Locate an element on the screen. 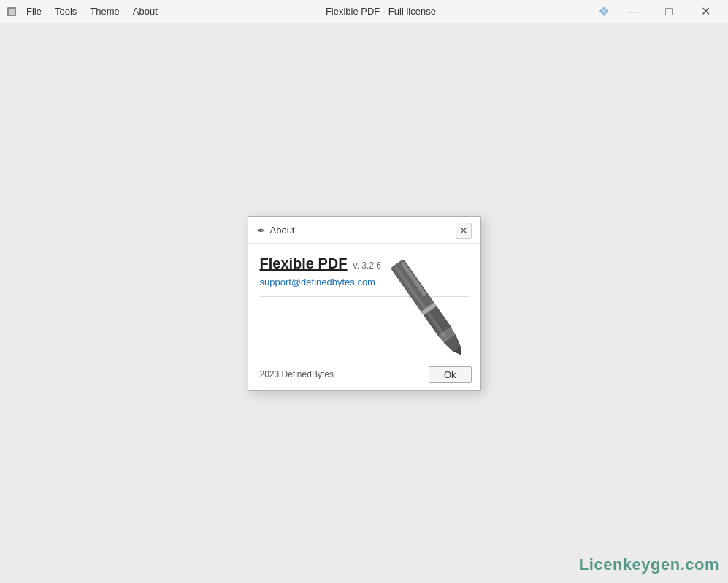 This screenshot has width=728, height=583. window-title: Flexible PDF - Full license is located at coordinates (381, 12).